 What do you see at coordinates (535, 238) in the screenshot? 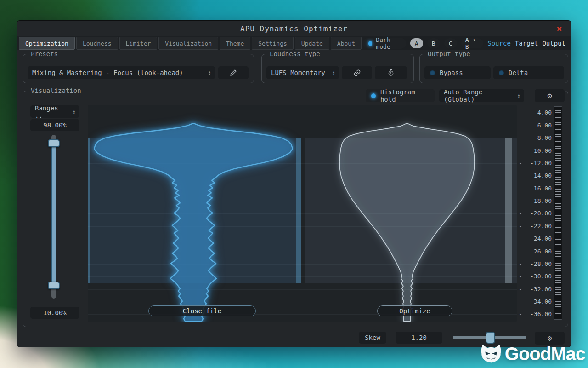
I see `axis-tick: --24.00` at bounding box center [535, 238].